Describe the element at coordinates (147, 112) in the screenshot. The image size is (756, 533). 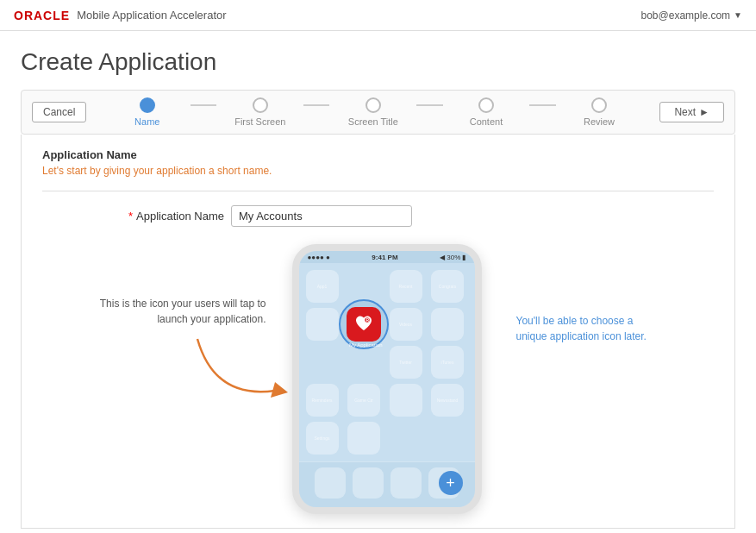
I see `step-name: Name` at that location.